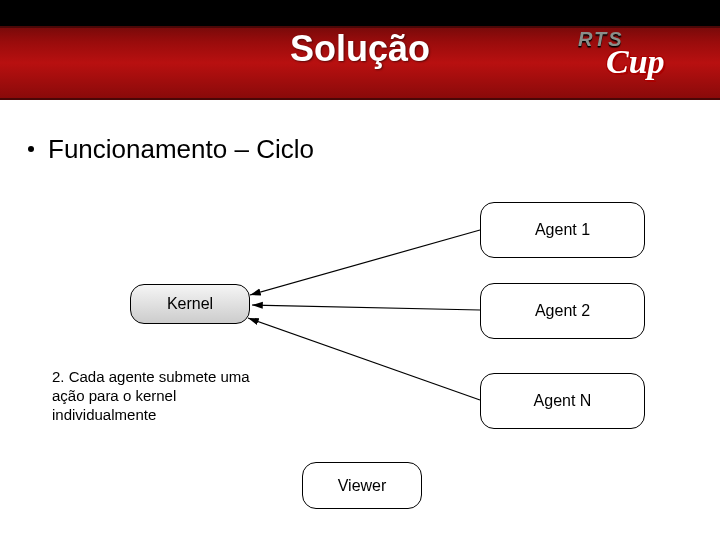  What do you see at coordinates (167, 396) in the screenshot?
I see `diagram-caption: 2. Cada agente submete uma ação para o k…` at bounding box center [167, 396].